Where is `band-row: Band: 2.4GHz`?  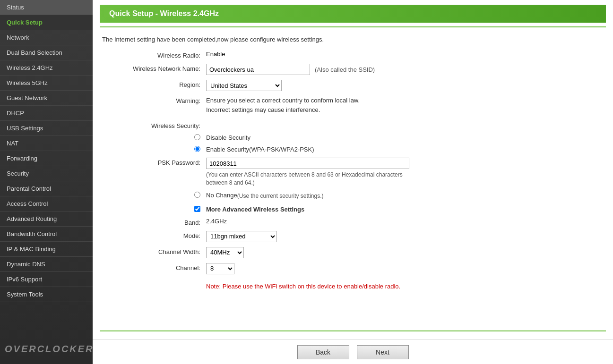
band-row: Band: 2.4GHz is located at coordinates (353, 222).